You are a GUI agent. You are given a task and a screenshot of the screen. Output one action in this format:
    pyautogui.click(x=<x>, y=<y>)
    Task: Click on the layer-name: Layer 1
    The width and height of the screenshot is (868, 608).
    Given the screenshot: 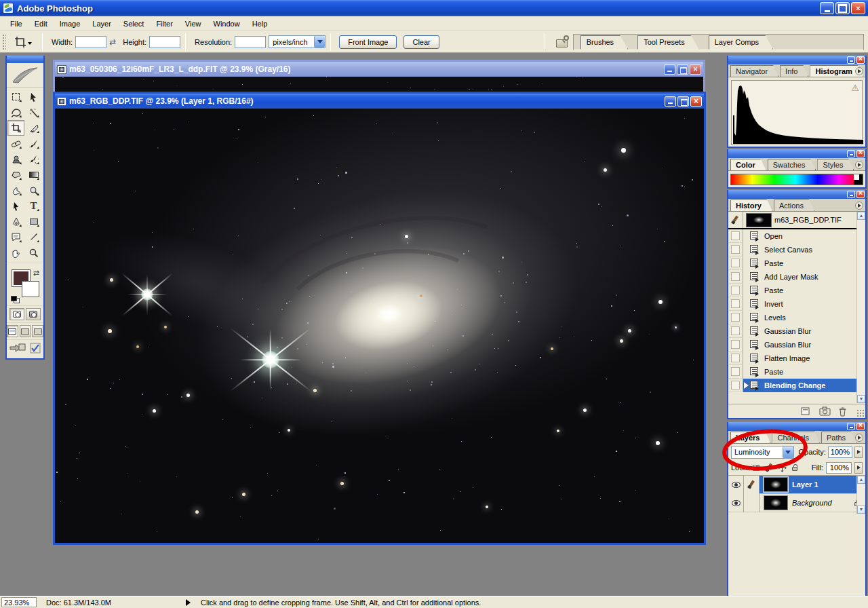 What is the action you would take?
    pyautogui.click(x=829, y=484)
    